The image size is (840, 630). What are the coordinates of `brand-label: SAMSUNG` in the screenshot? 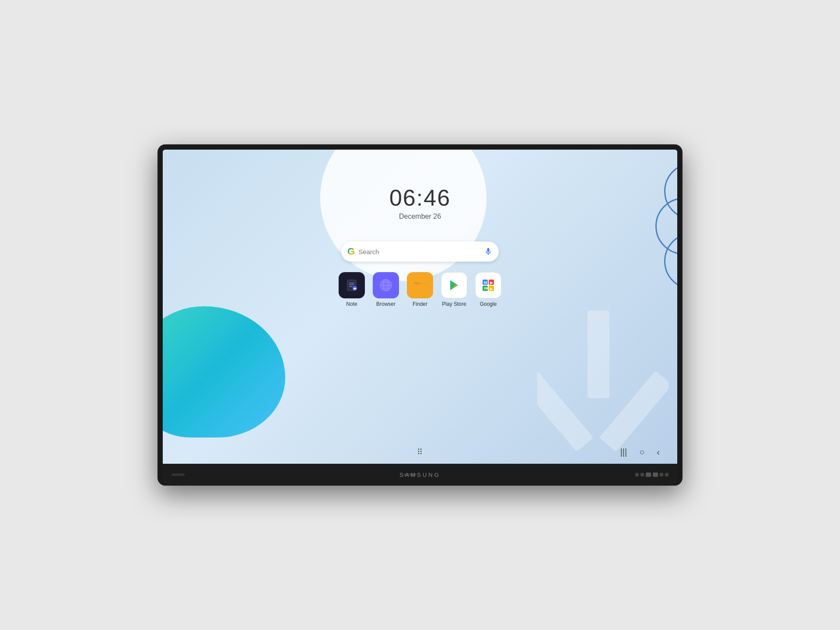 It's located at (420, 475).